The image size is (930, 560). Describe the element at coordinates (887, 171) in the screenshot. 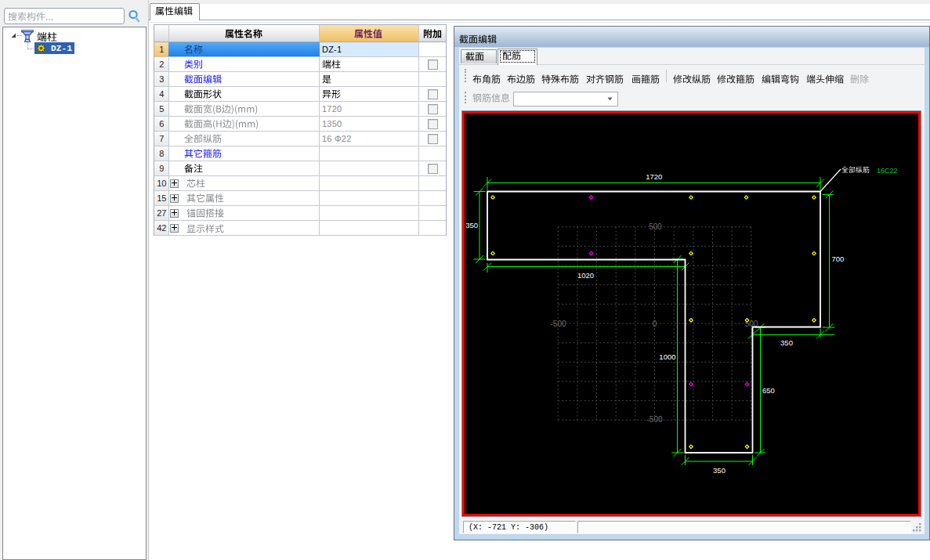

I see `svg-text: 16C22` at that location.